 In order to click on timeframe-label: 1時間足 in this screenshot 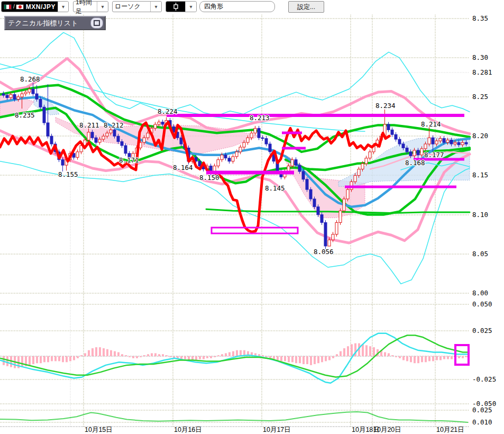, I will do `click(85, 6)`.